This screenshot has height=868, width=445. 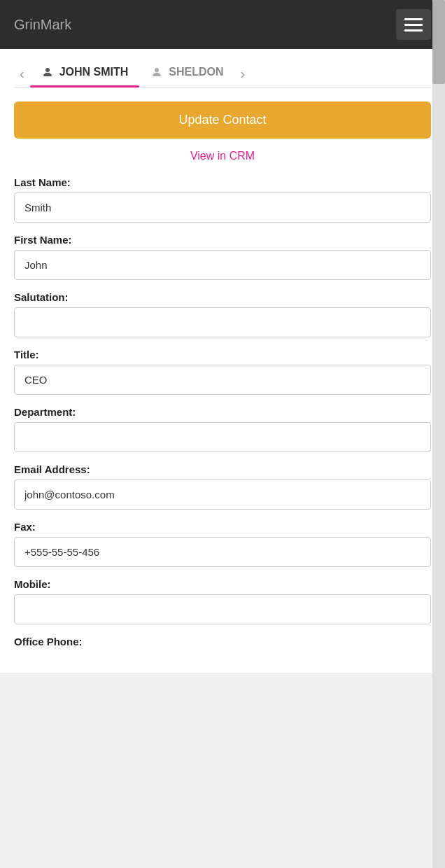 I want to click on mobile-field-group: Mobile:, so click(x=222, y=601).